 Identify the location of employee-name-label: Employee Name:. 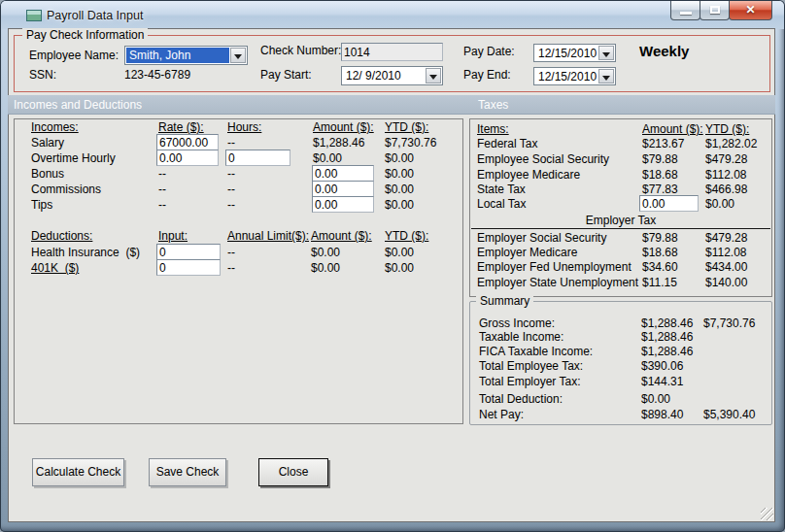
(74, 55).